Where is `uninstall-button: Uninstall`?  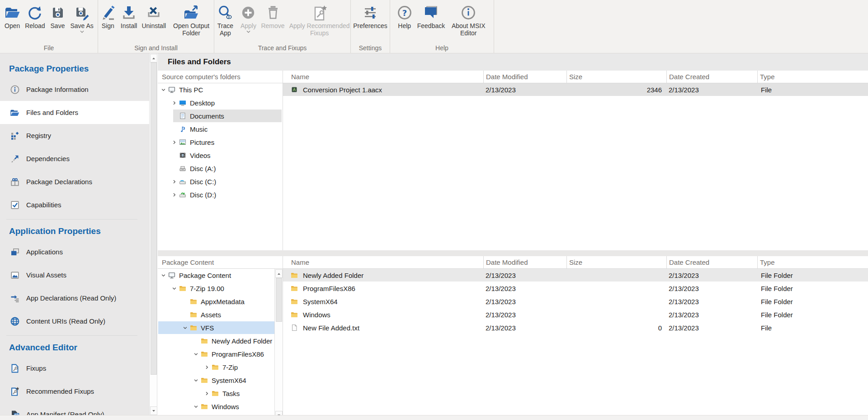 uninstall-button: Uninstall is located at coordinates (154, 16).